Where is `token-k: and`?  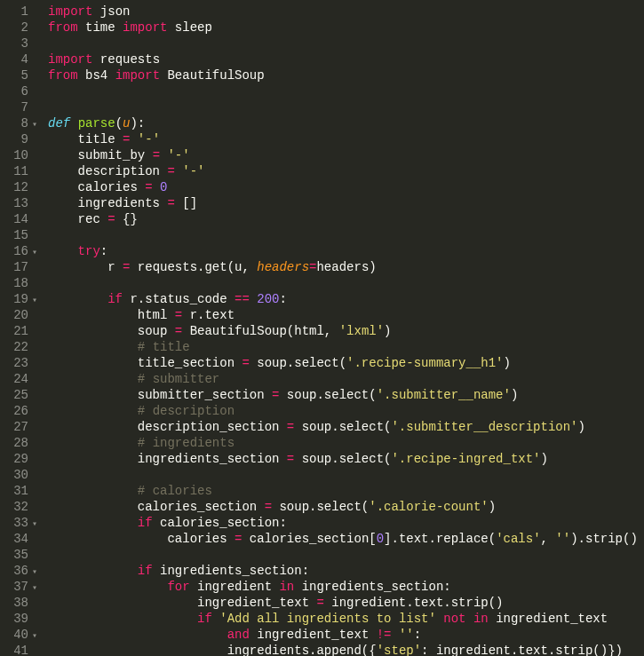
token-k: and is located at coordinates (238, 635).